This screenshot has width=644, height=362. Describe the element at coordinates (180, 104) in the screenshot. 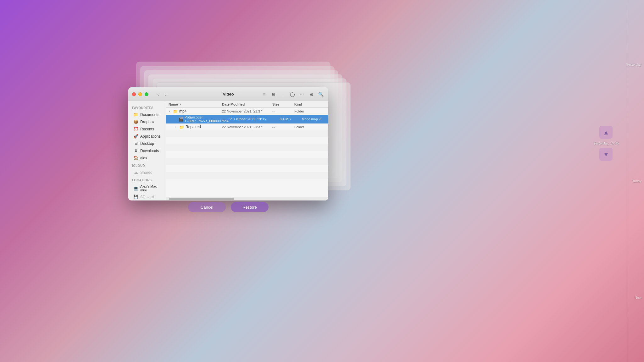

I see `sort-arrow: ▼` at that location.